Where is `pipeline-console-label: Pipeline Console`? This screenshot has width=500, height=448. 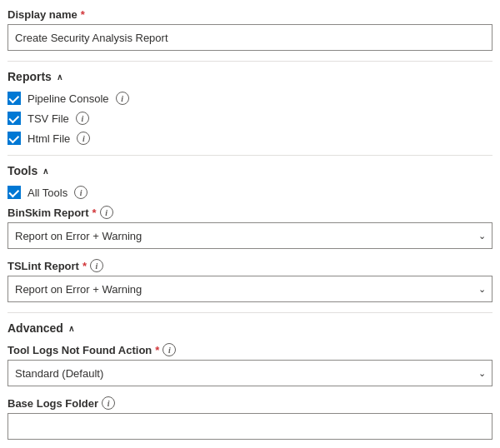 pipeline-console-label: Pipeline Console is located at coordinates (68, 98).